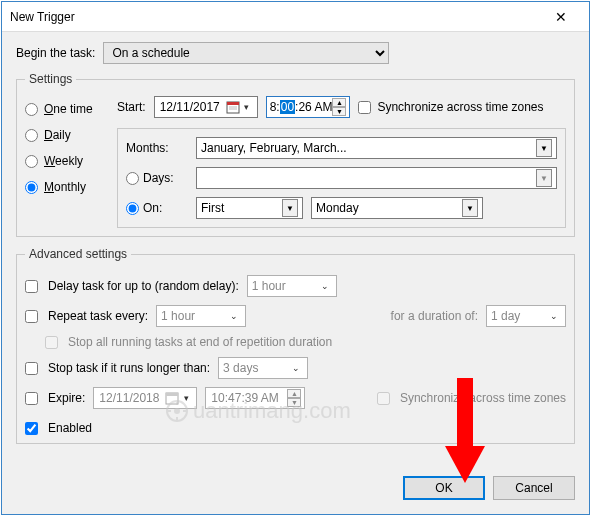 The height and width of the screenshot is (516, 591). Describe the element at coordinates (434, 316) in the screenshot. I see `duration-label: for a duration of:` at that location.